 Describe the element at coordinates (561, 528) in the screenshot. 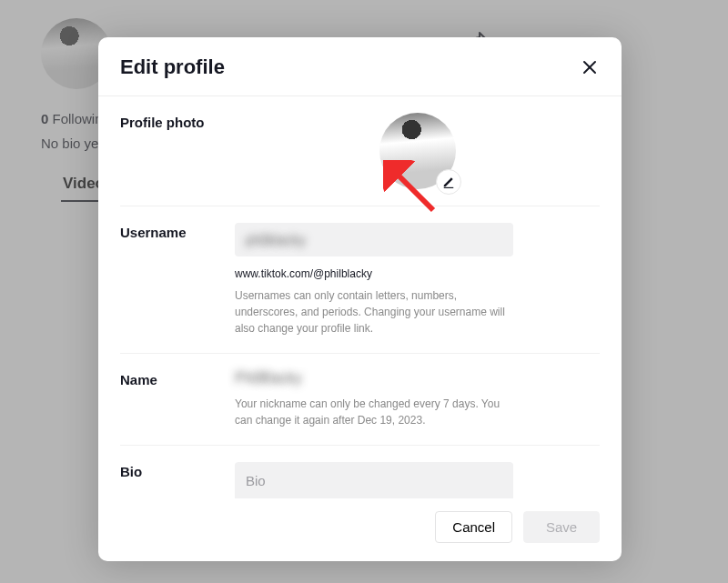

I see `save-button: Save` at that location.